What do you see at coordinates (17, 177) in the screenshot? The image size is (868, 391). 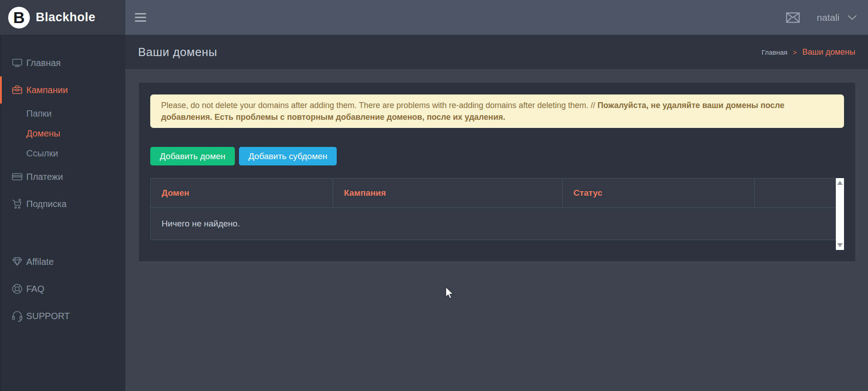 I see `credit-card-icon` at bounding box center [17, 177].